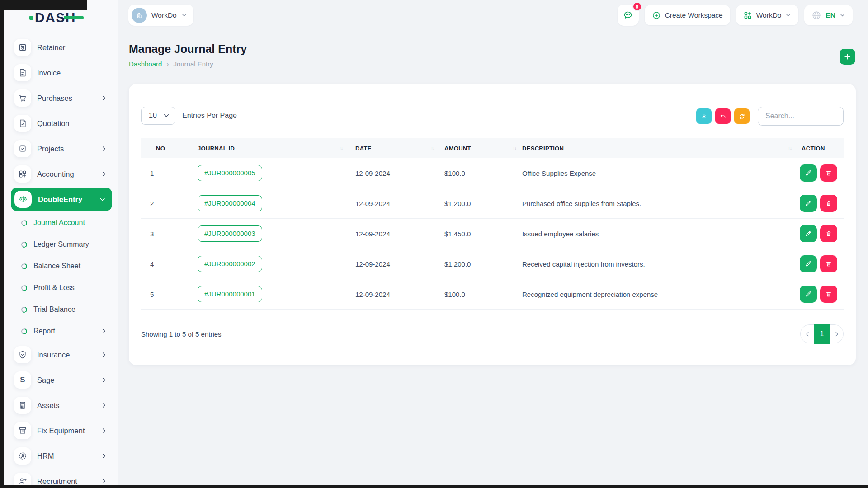  Describe the element at coordinates (628, 15) in the screenshot. I see `chat-icon` at that location.